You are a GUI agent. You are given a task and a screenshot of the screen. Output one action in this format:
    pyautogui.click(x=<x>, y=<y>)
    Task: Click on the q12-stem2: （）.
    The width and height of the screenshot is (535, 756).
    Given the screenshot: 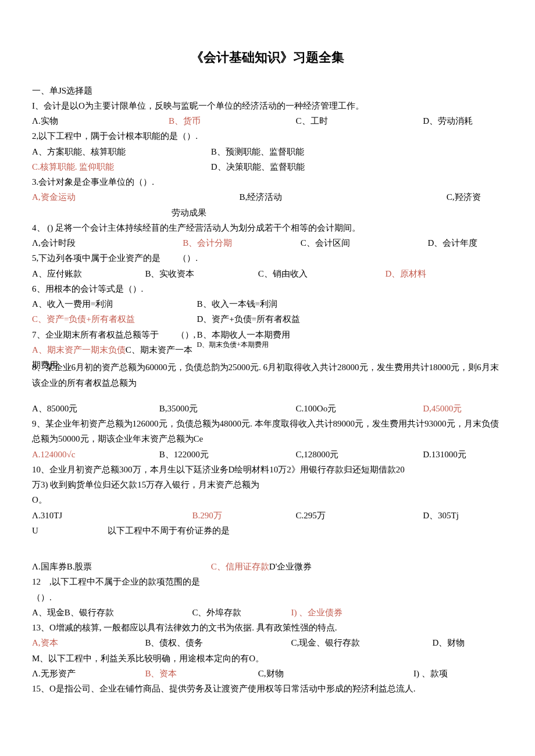 What is the action you would take?
    pyautogui.click(x=268, y=597)
    